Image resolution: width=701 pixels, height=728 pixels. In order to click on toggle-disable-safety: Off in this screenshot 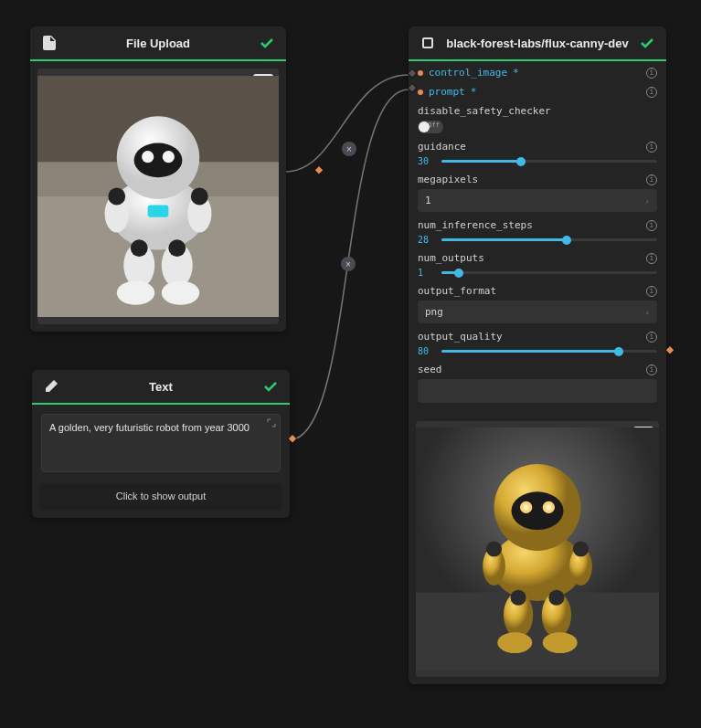, I will do `click(430, 127)`.